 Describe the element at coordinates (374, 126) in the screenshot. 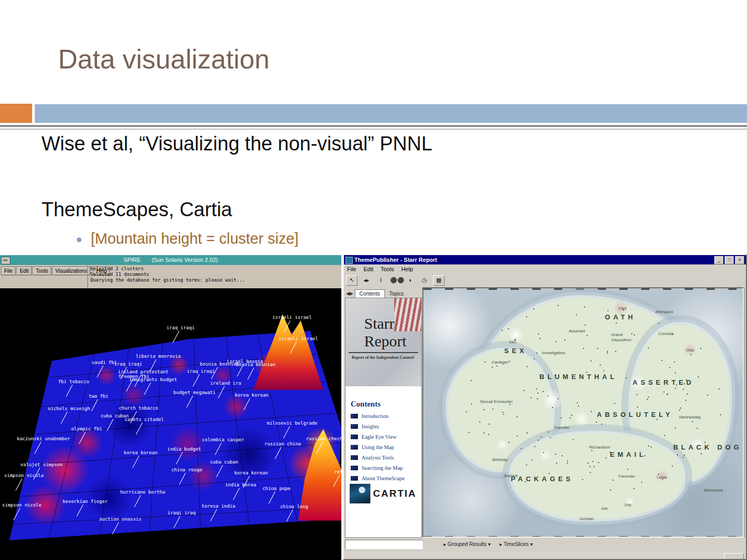

I see `divider-line` at that location.